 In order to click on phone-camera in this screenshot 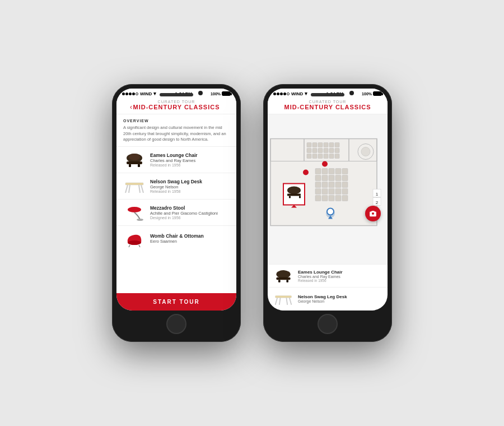, I will do `click(200, 93)`.